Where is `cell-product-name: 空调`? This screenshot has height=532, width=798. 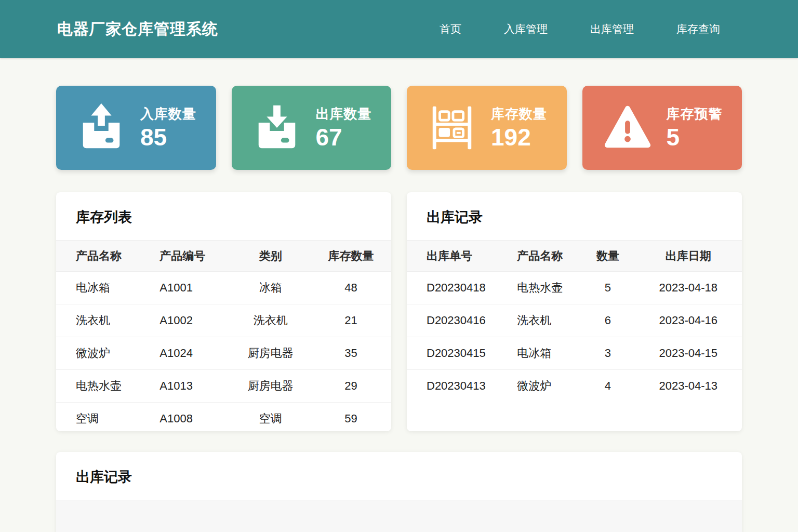
cell-product-name: 空调 is located at coordinates (98, 417).